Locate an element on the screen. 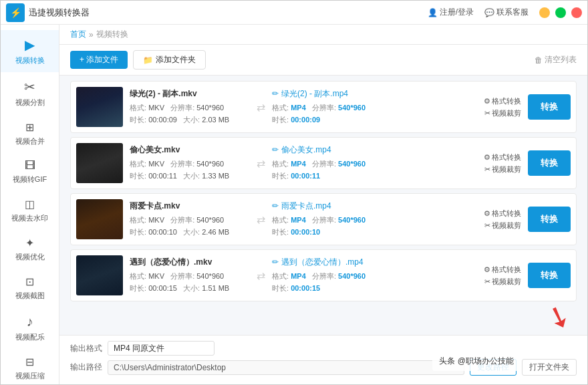 This screenshot has height=385, width=588. sidebar-item-video-music: ♪ 视频配乐 is located at coordinates (29, 328).